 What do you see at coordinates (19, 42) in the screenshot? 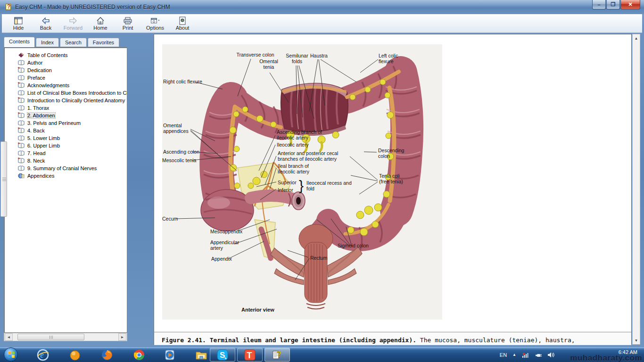
I see `tab-contents: Contents` at bounding box center [19, 42].